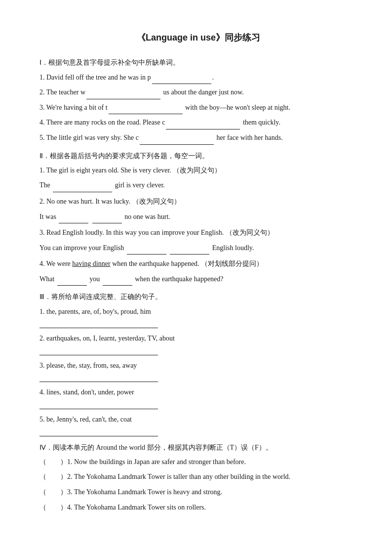 The height and width of the screenshot is (555, 392). What do you see at coordinates (198, 202) in the screenshot?
I see `section2-item2: 2. No one was hurt. It was lucky. （改为同义句…` at bounding box center [198, 202].